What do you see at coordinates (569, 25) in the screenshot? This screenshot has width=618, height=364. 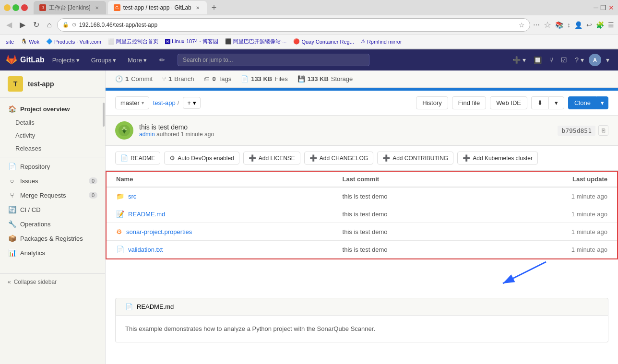 I see `sync-btn: ↕` at bounding box center [569, 25].